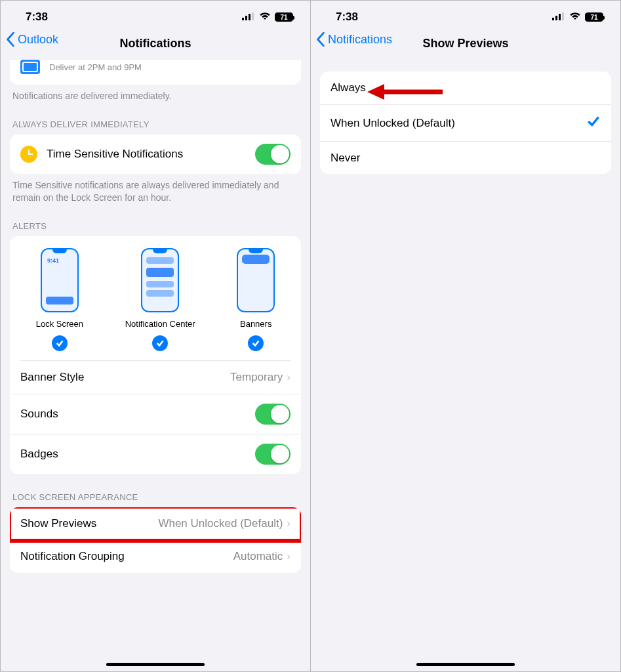  Describe the element at coordinates (155, 524) in the screenshot. I see `show-previews-row: Show Previews When Unlocked (Default)›` at that location.